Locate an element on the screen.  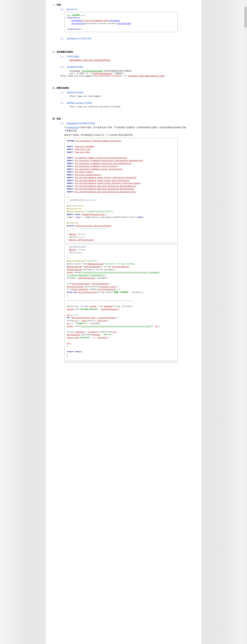
maven-dependency-block: <!-- 监控模块 --> <dependency> <groupId>org.… is located at coordinates (121, 22).